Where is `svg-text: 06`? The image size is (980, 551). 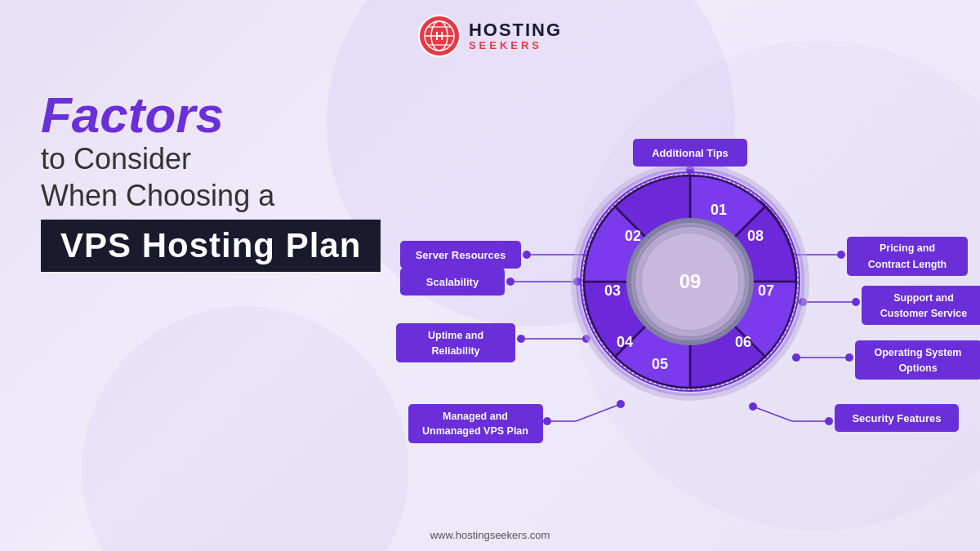
svg-text: 06 is located at coordinates (743, 342).